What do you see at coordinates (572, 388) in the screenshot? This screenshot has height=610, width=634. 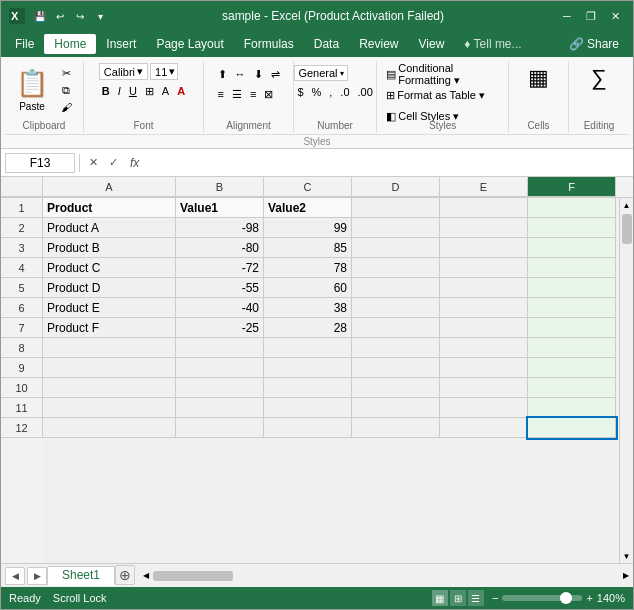 I see `cell-F10` at bounding box center [572, 388].